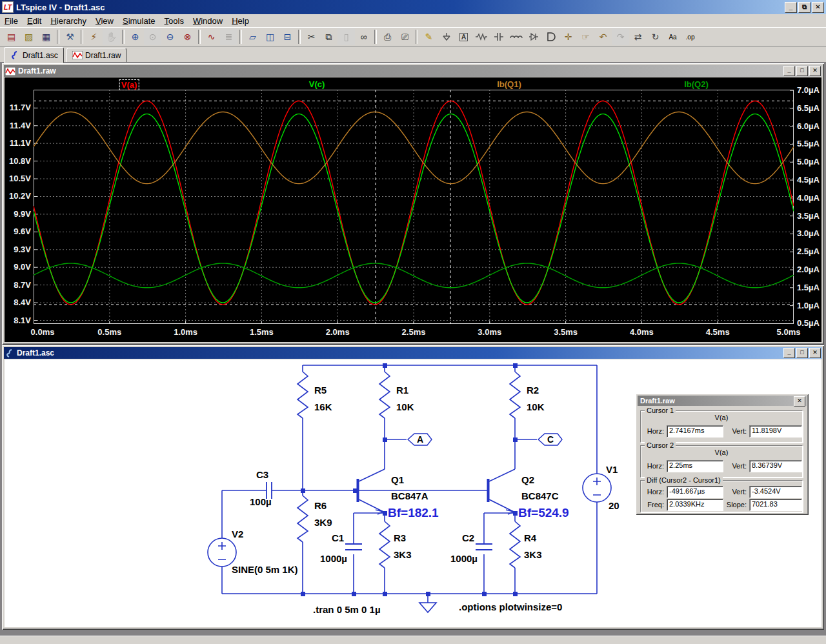 The height and width of the screenshot is (644, 826). I want to click on component-label-R5: R5, so click(320, 390).